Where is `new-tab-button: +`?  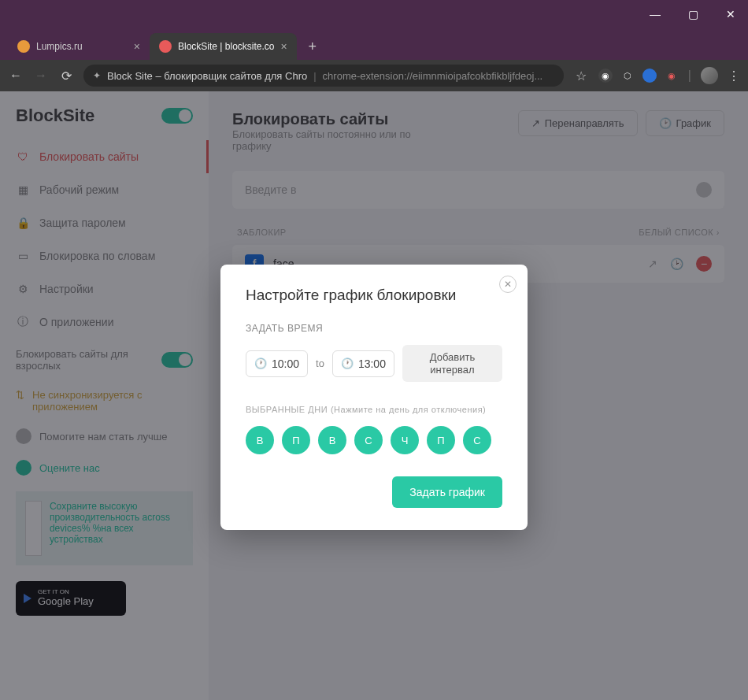 new-tab-button: + is located at coordinates (313, 46).